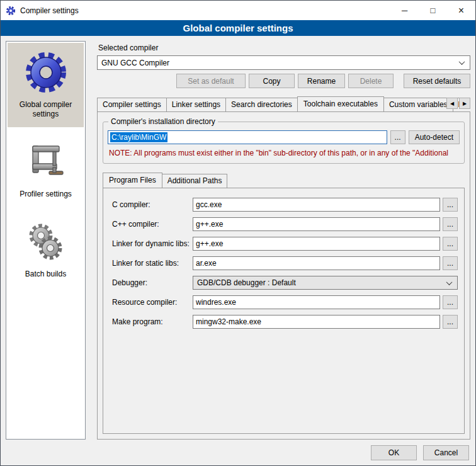 This screenshot has height=466, width=476. Describe the element at coordinates (46, 162) in the screenshot. I see `clamp-icon` at that location.